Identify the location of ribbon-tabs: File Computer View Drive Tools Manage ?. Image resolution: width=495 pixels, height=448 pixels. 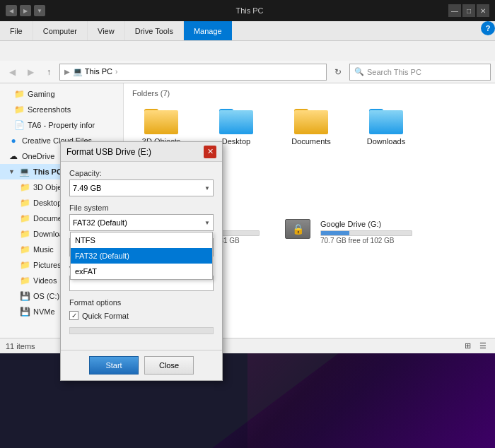
(248, 31).